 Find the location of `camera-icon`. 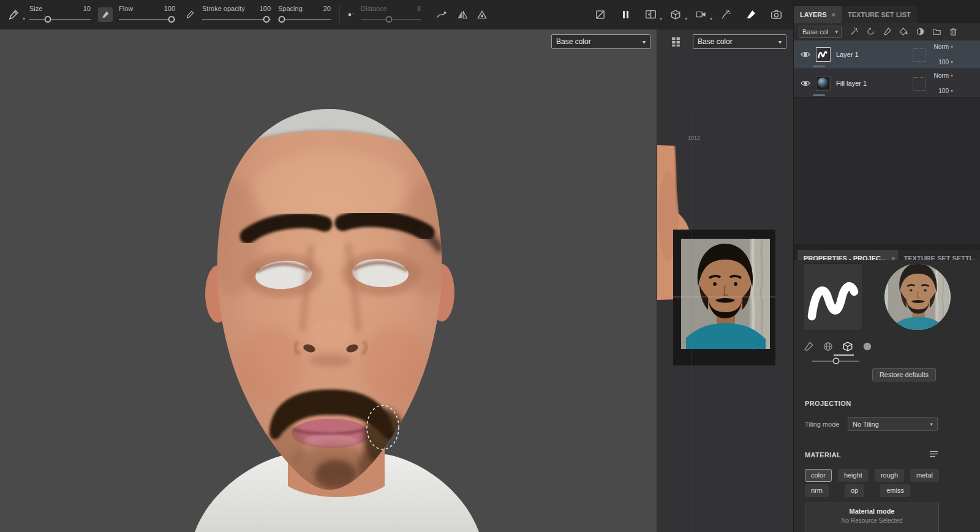

camera-icon is located at coordinates (776, 15).